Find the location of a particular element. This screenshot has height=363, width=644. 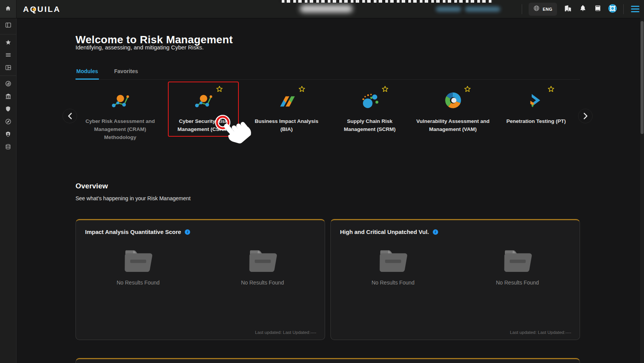

sidebar-item-shield is located at coordinates (8, 110).